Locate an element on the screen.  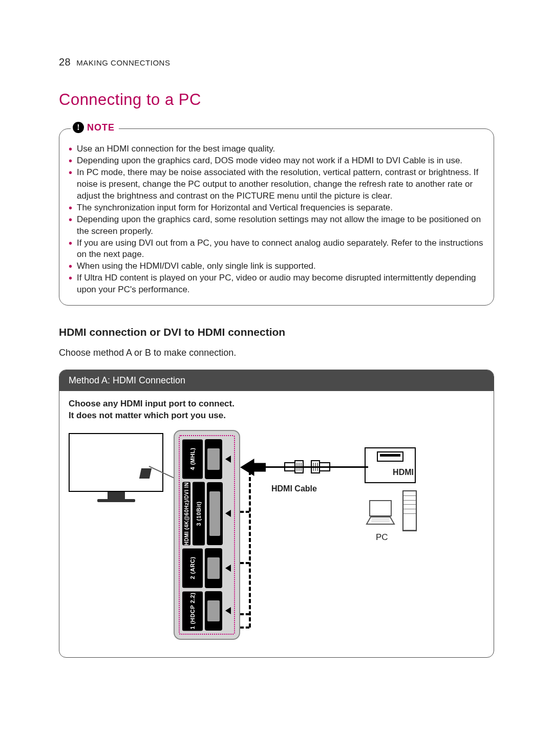
list-item: Depending upon the graphics card, some r… is located at coordinates (276, 226).